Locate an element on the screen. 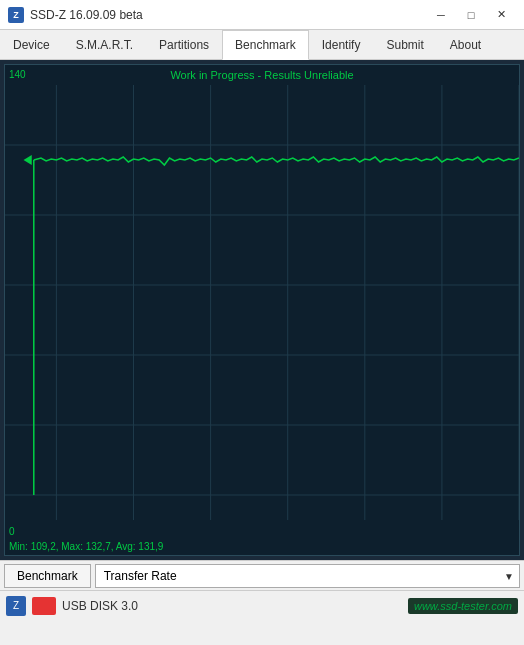 The width and height of the screenshot is (524, 645). title-bar-left: Z SSD-Z 16.09.09 beta is located at coordinates (76, 15).